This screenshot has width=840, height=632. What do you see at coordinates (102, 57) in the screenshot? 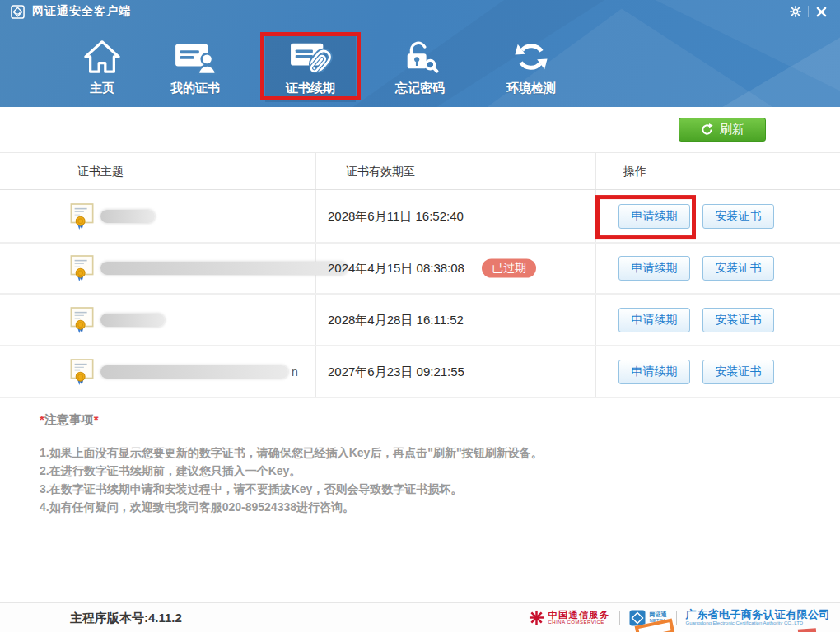
I see `home-icon` at bounding box center [102, 57].